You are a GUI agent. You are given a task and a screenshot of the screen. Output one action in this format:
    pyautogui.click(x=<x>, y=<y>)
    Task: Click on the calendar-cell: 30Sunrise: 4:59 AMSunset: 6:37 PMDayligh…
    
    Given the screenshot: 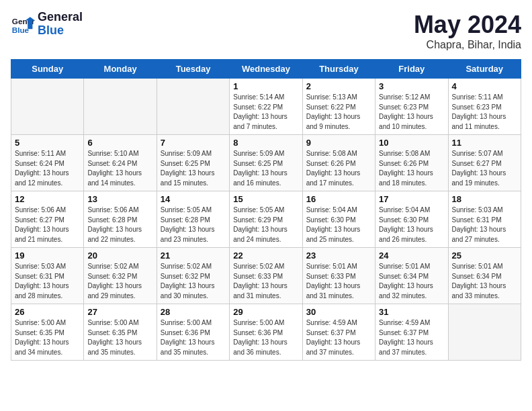 What is the action you would take?
    pyautogui.click(x=339, y=332)
    